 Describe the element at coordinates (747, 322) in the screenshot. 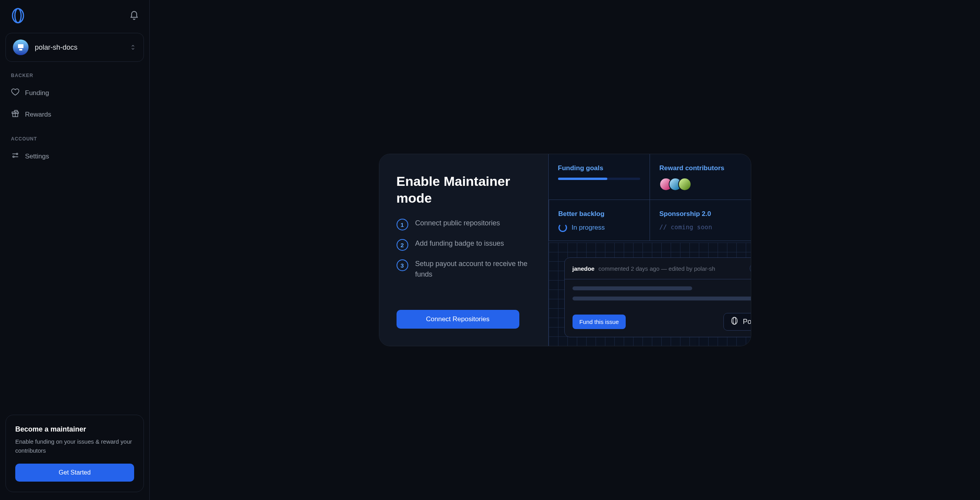

I see `polar-brand-label: Polar` at that location.